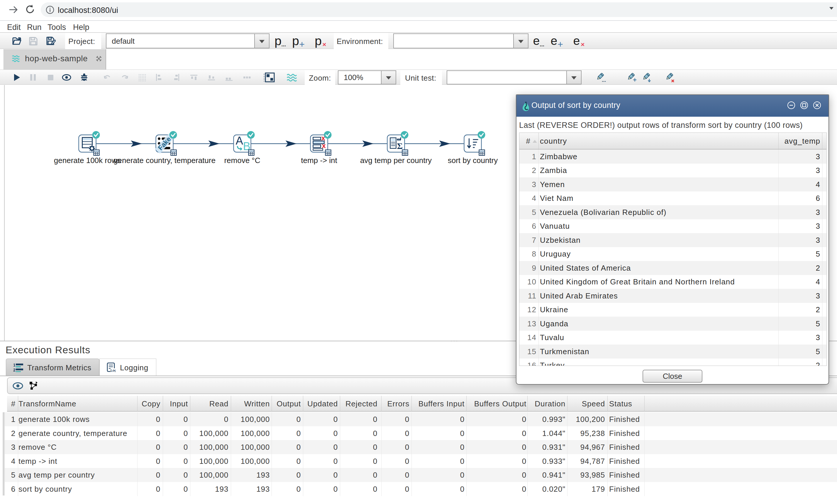  What do you see at coordinates (14, 370) in the screenshot?
I see `svg-text: 2` at bounding box center [14, 370].